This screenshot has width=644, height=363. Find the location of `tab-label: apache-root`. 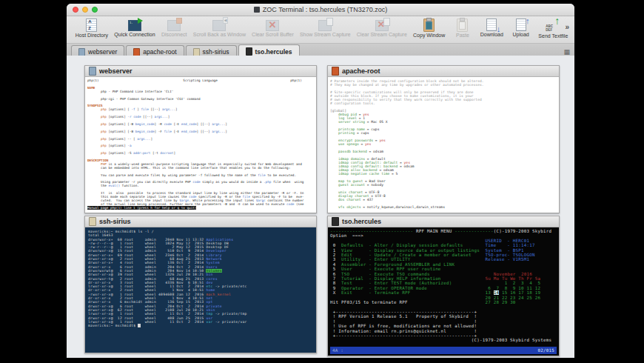

tab-label: apache-root is located at coordinates (160, 52).